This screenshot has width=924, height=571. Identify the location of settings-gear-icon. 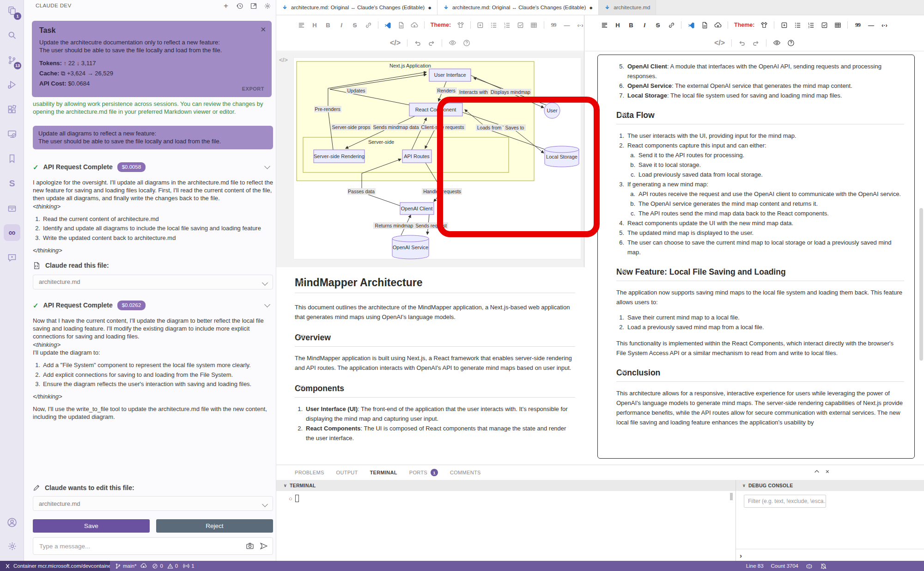
(12, 546).